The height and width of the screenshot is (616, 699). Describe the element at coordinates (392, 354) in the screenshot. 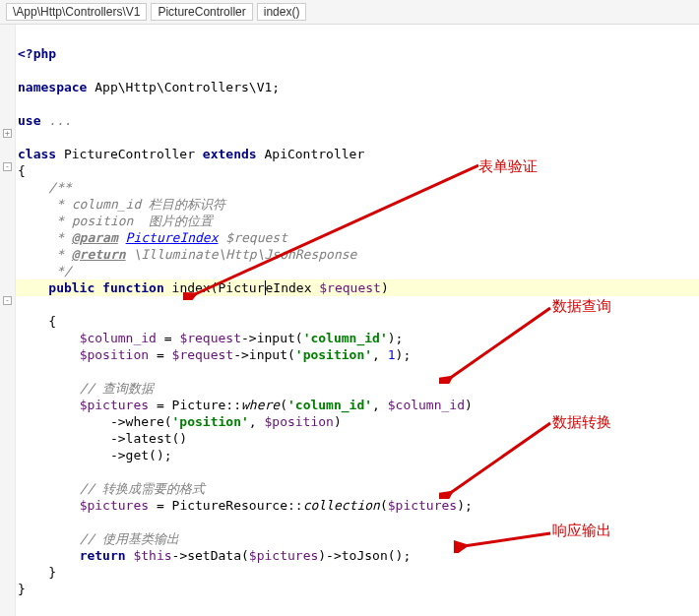

I see `num-one: 1` at that location.